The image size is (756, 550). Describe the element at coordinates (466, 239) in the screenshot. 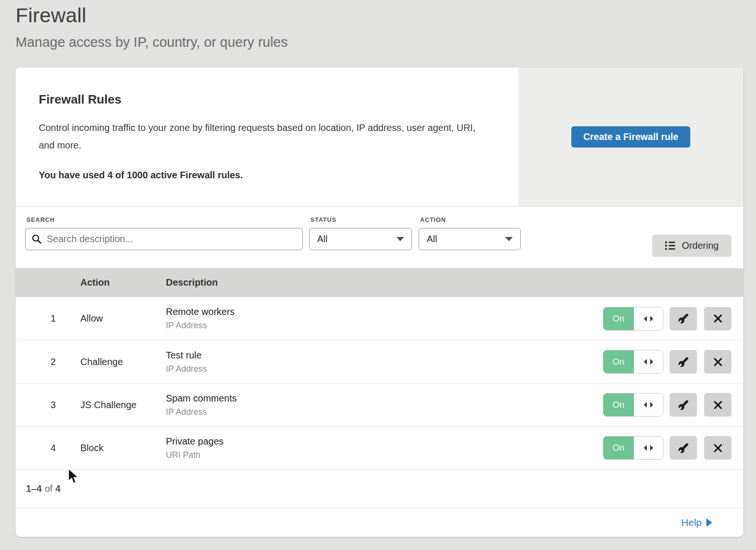

I see `action-selected-value: All` at that location.